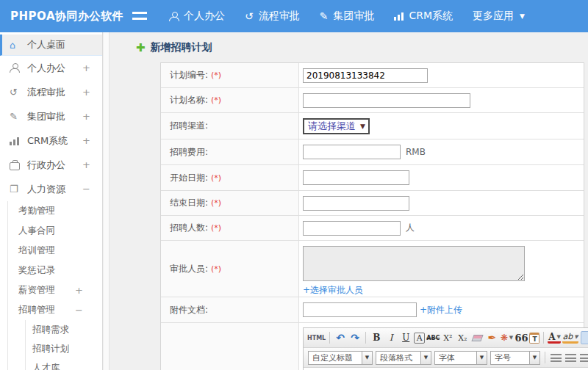 The image size is (588, 370). I want to click on format-brush-button: ✒, so click(492, 338).